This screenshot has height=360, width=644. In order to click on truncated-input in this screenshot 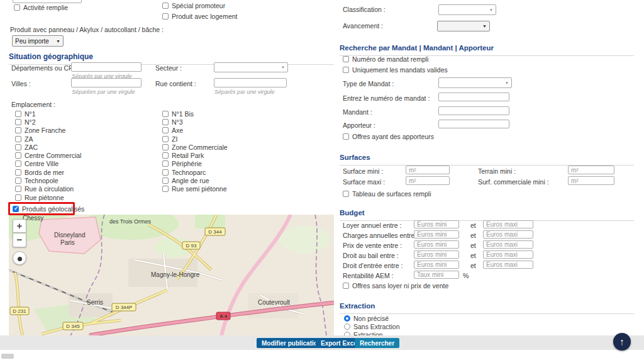, I will do `click(47, 1)`.